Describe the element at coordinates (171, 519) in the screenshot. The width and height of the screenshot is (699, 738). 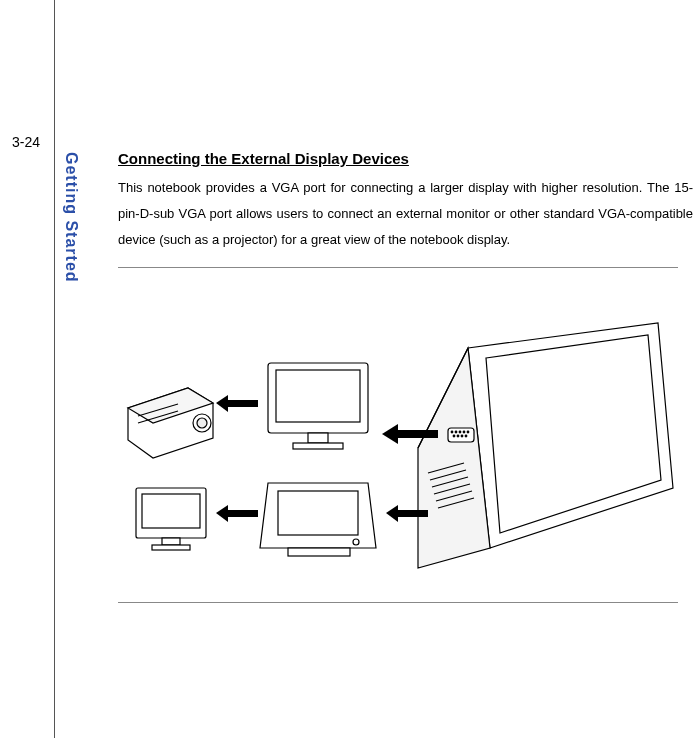
I see `lcd-monitor-small-icon` at that location.